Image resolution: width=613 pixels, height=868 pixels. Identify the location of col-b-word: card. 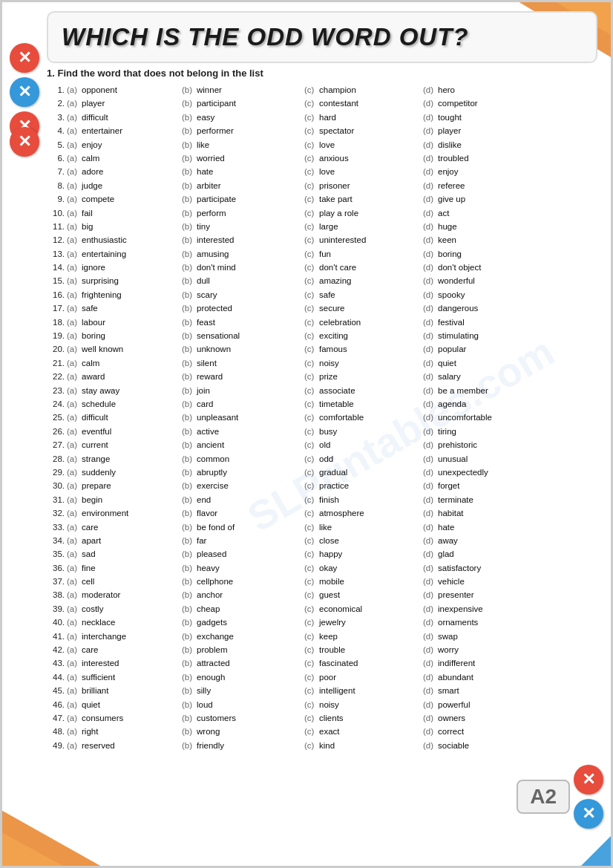
(251, 404).